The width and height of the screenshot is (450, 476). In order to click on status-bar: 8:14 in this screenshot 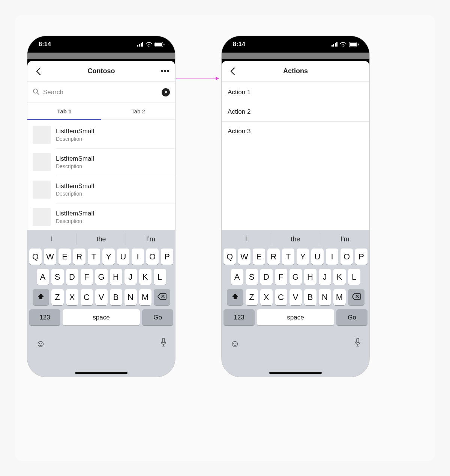, I will do `click(101, 44)`.